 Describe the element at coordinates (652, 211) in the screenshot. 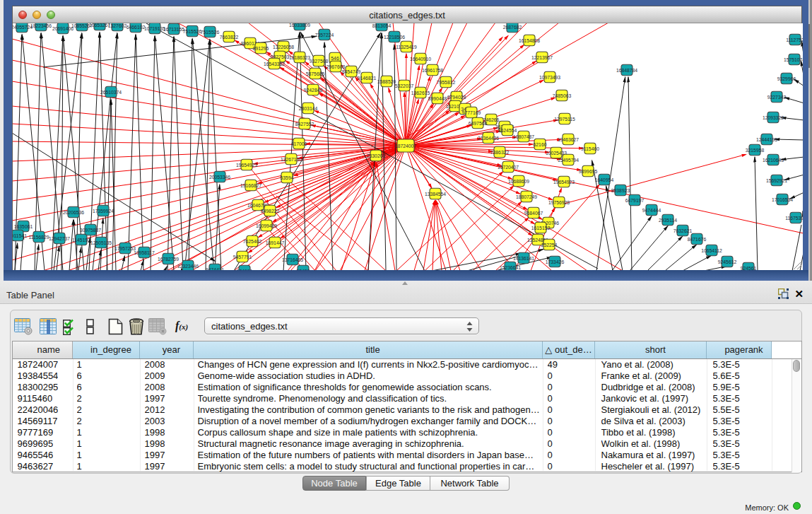

I see `svg-text: 9474444` at that location.